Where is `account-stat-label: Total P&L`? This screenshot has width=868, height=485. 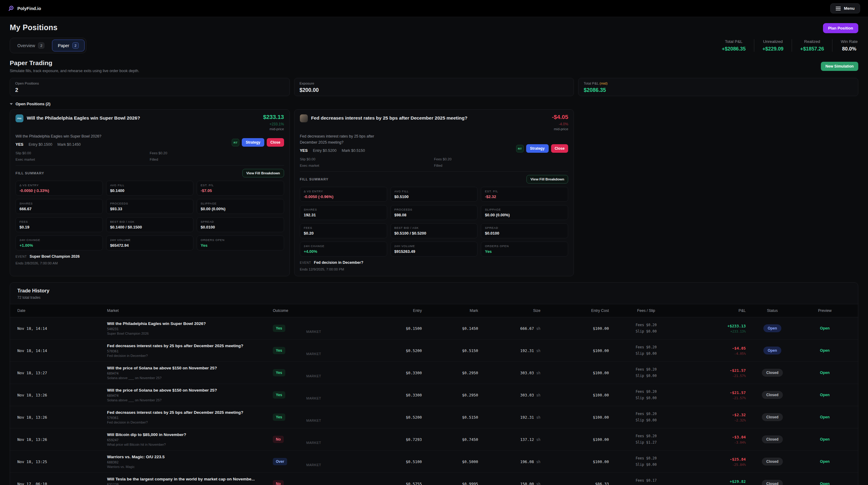 account-stat-label: Total P&L is located at coordinates (734, 41).